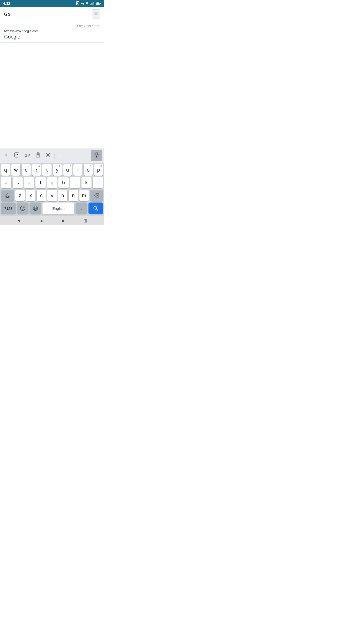 This screenshot has height=644, width=362. What do you see at coordinates (52, 183) in the screenshot?
I see `key-g: g` at bounding box center [52, 183].